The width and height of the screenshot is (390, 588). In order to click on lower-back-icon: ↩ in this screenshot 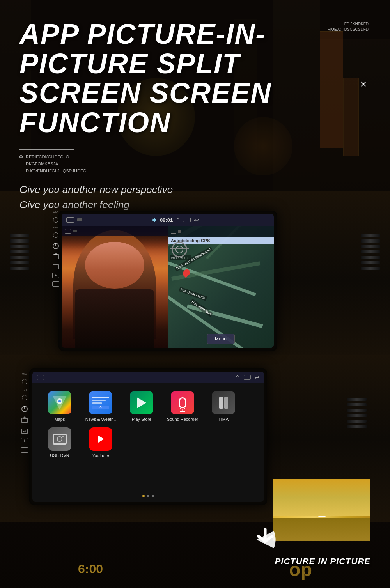, I will do `click(257, 377)`.